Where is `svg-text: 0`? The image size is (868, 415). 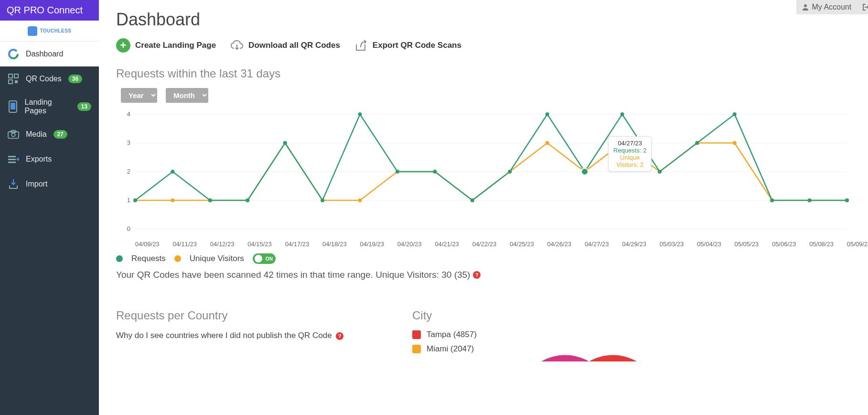 svg-text: 0 is located at coordinates (129, 229).